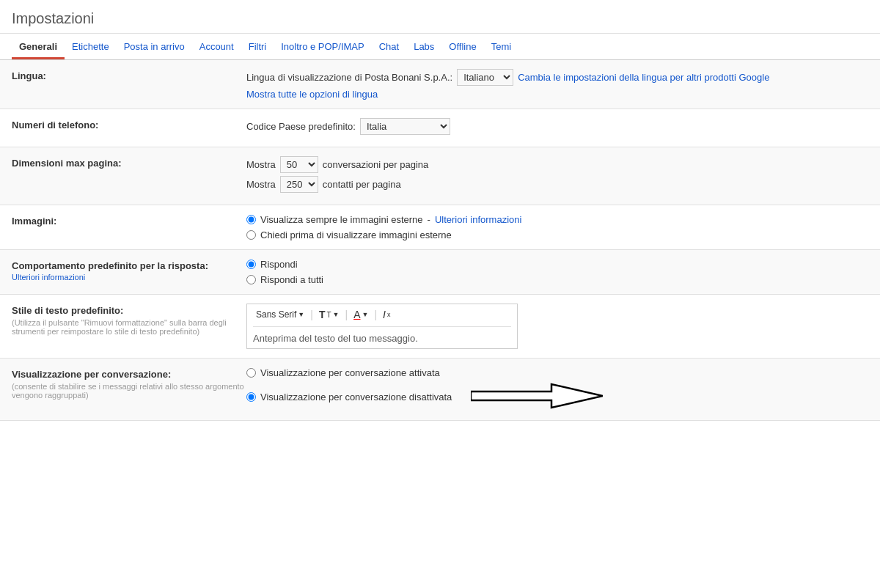 The width and height of the screenshot is (880, 588). I want to click on tab-filtri: Filtri, so click(258, 47).